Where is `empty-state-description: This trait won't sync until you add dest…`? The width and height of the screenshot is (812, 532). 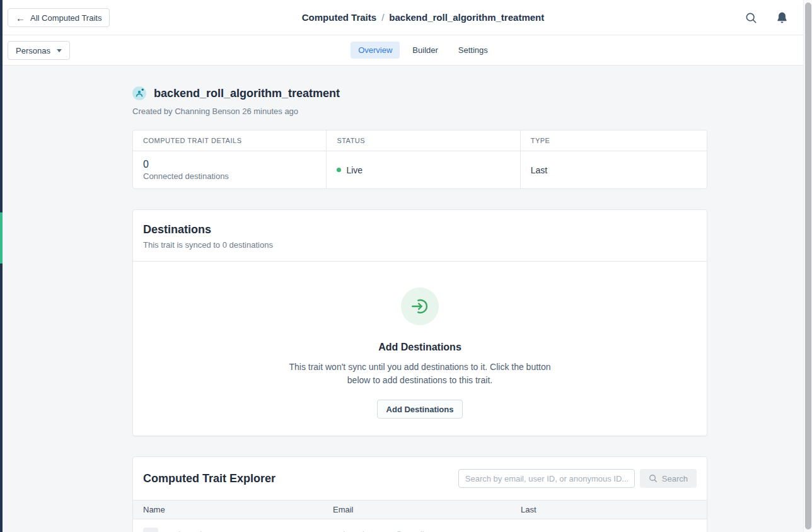
empty-state-description: This trait won't sync until you add dest… is located at coordinates (420, 374).